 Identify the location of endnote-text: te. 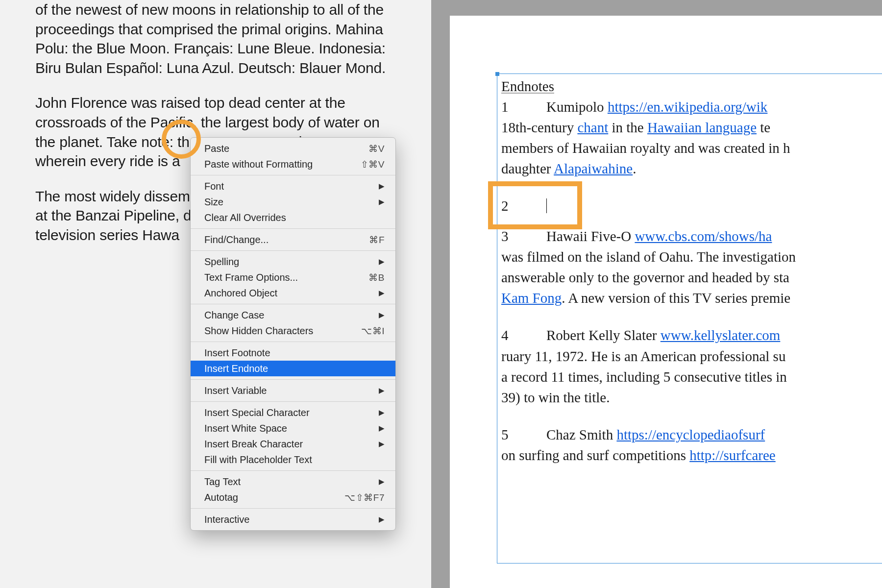
(763, 127).